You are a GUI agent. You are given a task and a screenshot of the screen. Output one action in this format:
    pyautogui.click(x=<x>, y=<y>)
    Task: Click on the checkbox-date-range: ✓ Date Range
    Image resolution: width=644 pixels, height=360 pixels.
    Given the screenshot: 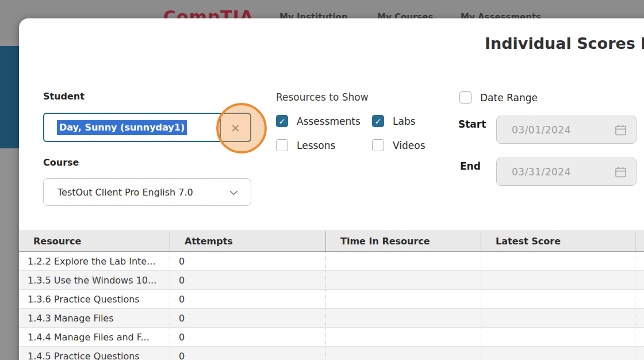 What is the action you would take?
    pyautogui.click(x=499, y=98)
    